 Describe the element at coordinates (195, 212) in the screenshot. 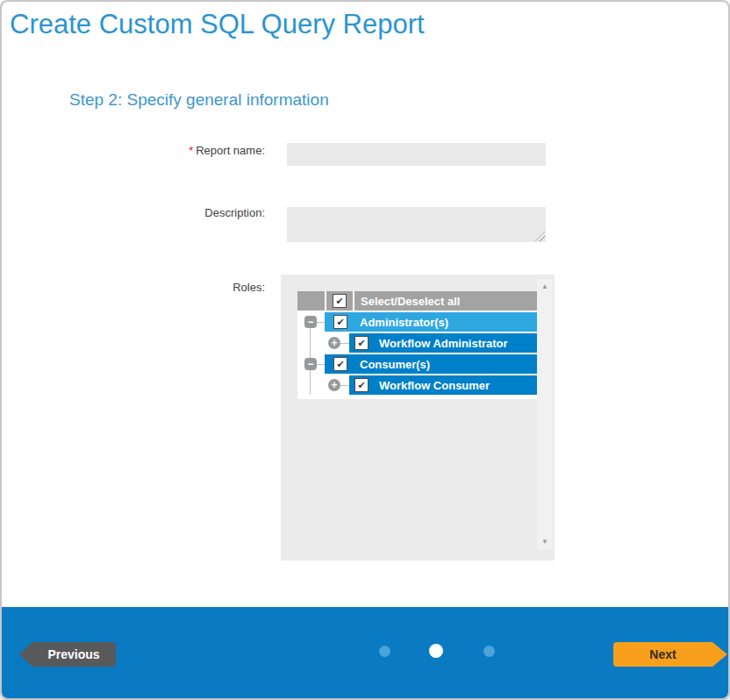

I see `description-label: Description:` at that location.